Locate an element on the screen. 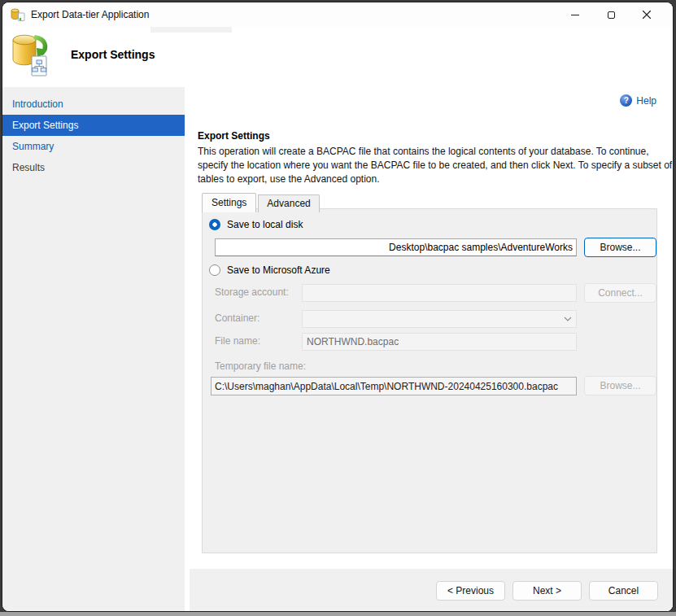  tab-advanced: Advanced is located at coordinates (288, 203).